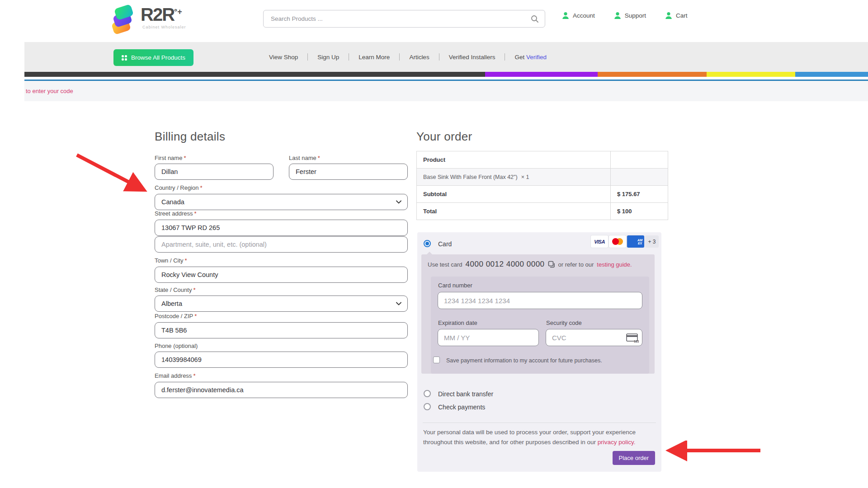 This screenshot has width=868, height=488. What do you see at coordinates (618, 15) in the screenshot?
I see `support-person-icon` at bounding box center [618, 15].